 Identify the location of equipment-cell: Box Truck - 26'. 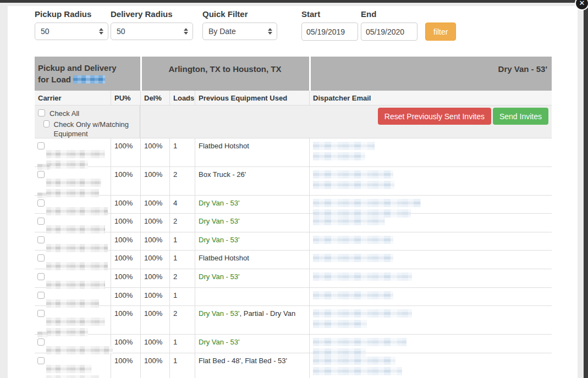
(252, 181).